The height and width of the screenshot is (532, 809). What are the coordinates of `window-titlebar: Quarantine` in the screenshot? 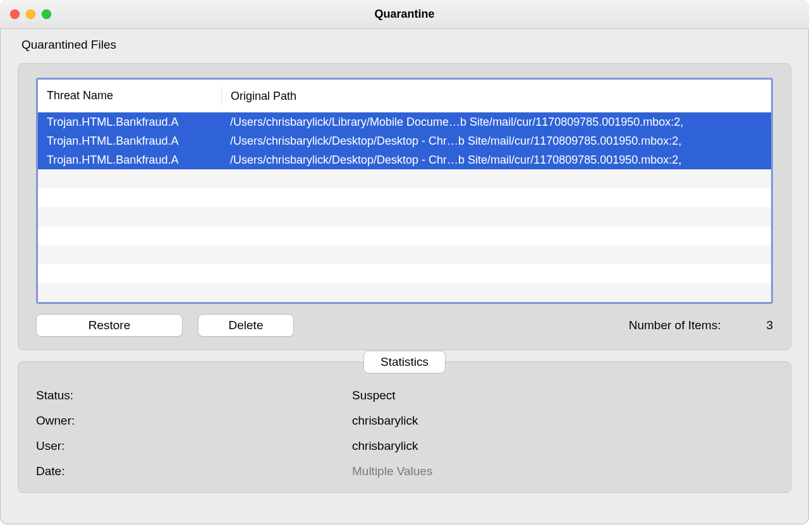 It's located at (404, 15).